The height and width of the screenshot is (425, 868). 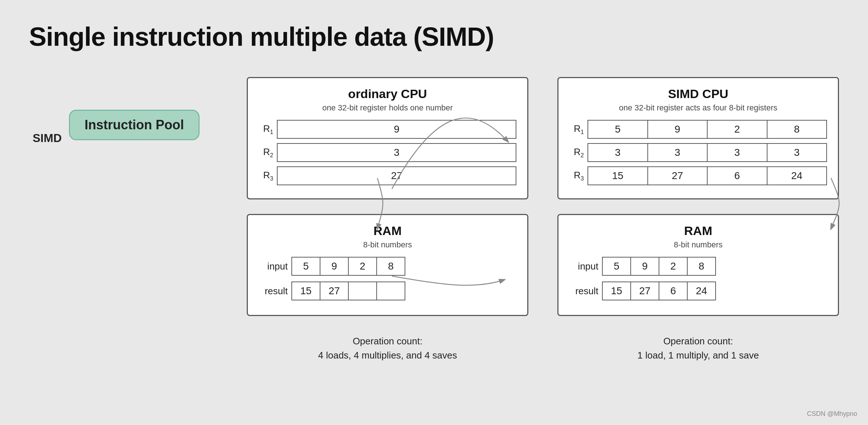 What do you see at coordinates (618, 176) in the screenshot?
I see `simd-r3-cell-1: 15` at bounding box center [618, 176].